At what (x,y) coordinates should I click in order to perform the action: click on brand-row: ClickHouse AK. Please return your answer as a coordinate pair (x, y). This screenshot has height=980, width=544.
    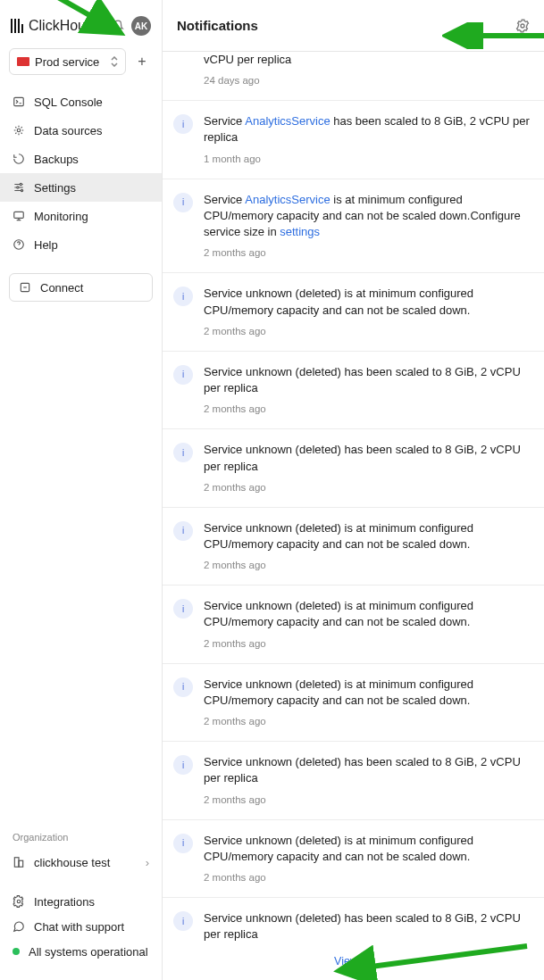
    Looking at the image, I should click on (80, 29).